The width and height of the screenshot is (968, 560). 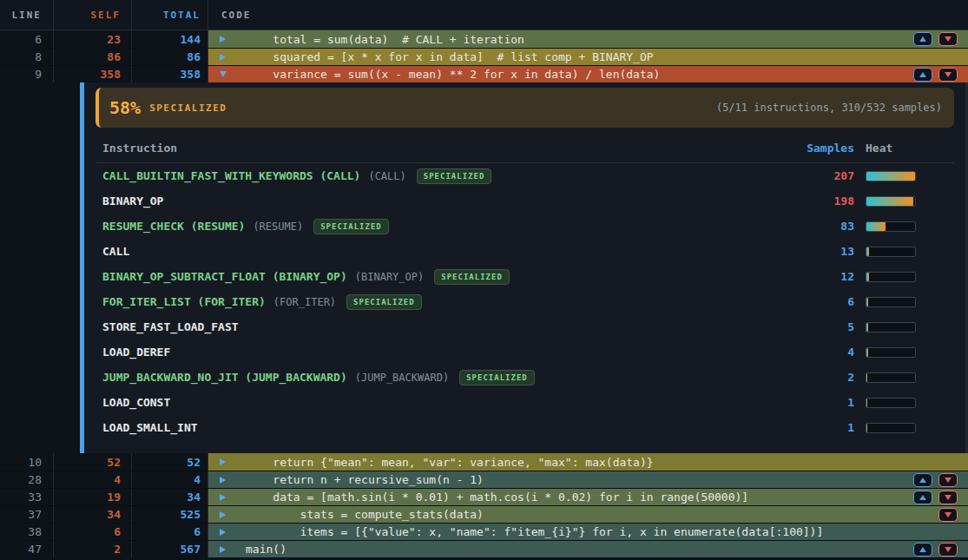 I want to click on self-samples: 19, so click(x=93, y=497).